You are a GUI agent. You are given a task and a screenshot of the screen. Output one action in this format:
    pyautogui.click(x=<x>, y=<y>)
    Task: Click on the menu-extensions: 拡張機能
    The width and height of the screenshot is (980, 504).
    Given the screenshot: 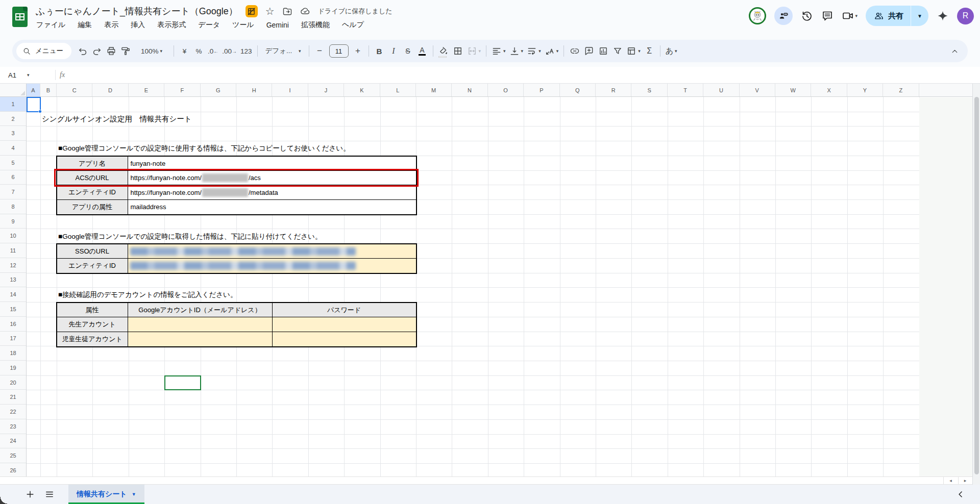 What is the action you would take?
    pyautogui.click(x=315, y=25)
    